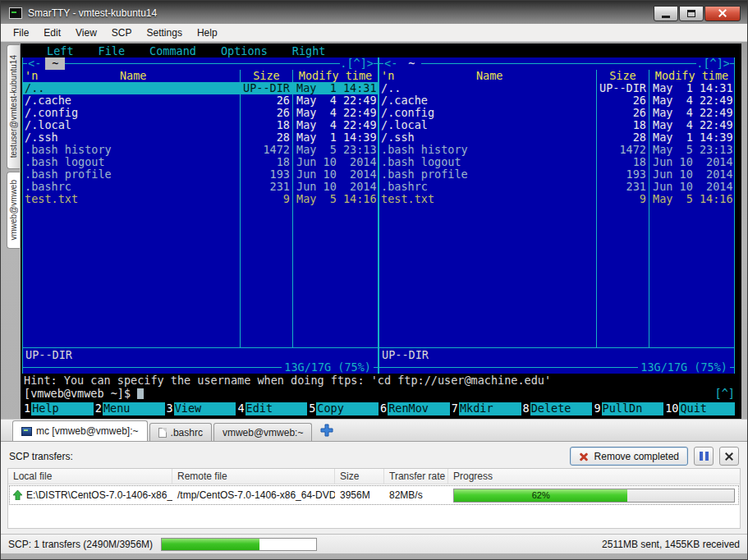 The height and width of the screenshot is (560, 748). I want to click on session-tab-0: mc [vmweb@vmweb]:~, so click(80, 430).